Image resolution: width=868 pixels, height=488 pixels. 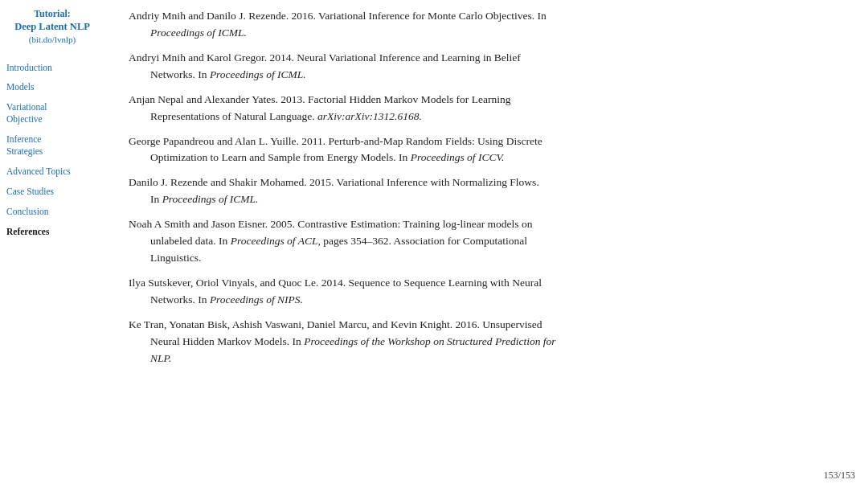 I want to click on ref-text: Proceedings of ICML., so click(x=486, y=34).